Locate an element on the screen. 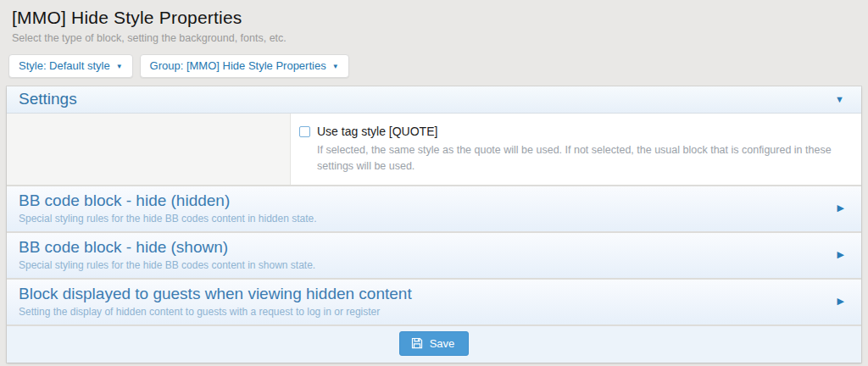 Image resolution: width=868 pixels, height=366 pixels. save-row: Save is located at coordinates (434, 344).